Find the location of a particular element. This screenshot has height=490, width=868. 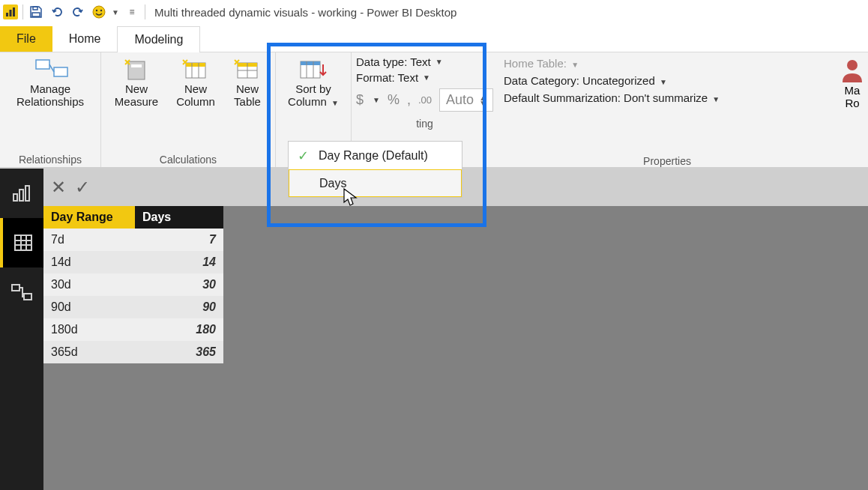

report-view-button is located at coordinates (22, 193).